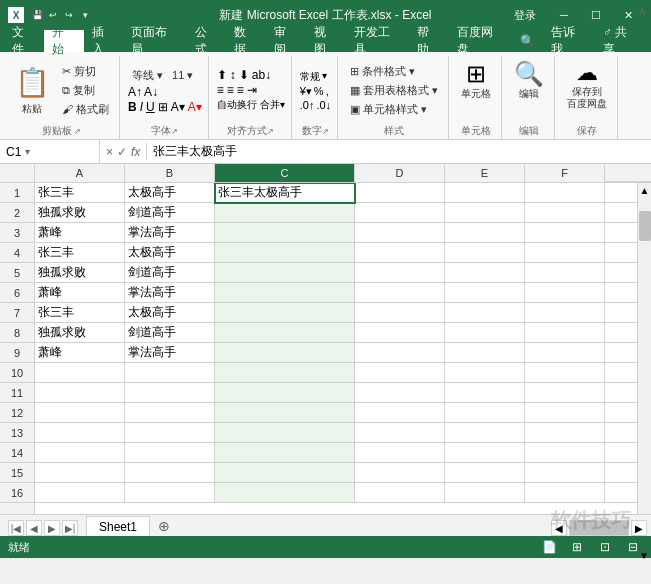 The height and width of the screenshot is (584, 651). Describe the element at coordinates (285, 493) in the screenshot. I see `cell-16-C` at that location.